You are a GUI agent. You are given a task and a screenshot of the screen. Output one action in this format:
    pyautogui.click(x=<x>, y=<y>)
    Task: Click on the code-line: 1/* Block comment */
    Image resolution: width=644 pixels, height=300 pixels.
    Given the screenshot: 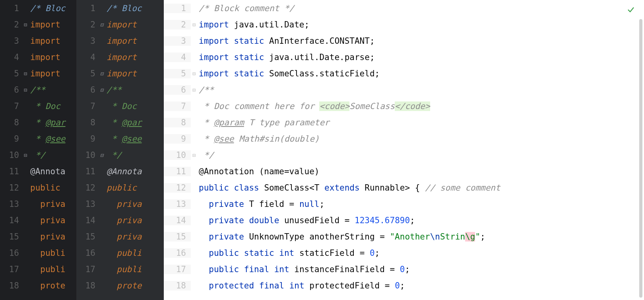 What is the action you would take?
    pyautogui.click(x=404, y=8)
    